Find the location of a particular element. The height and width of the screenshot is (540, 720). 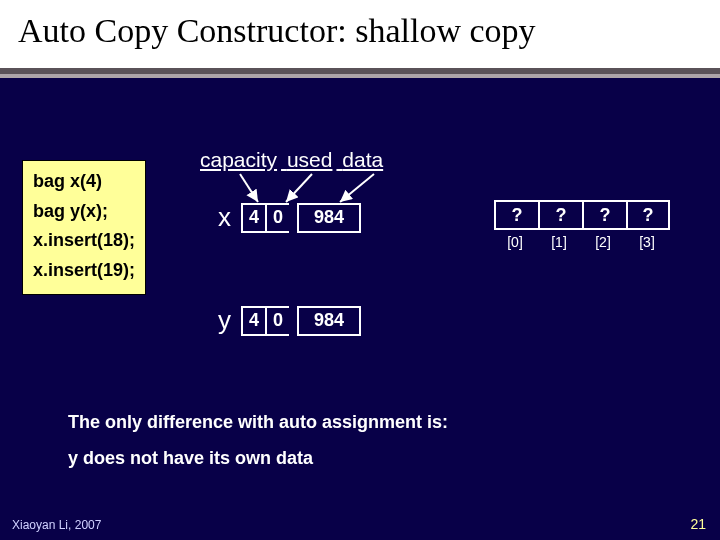

label-used: used is located at coordinates (310, 160).